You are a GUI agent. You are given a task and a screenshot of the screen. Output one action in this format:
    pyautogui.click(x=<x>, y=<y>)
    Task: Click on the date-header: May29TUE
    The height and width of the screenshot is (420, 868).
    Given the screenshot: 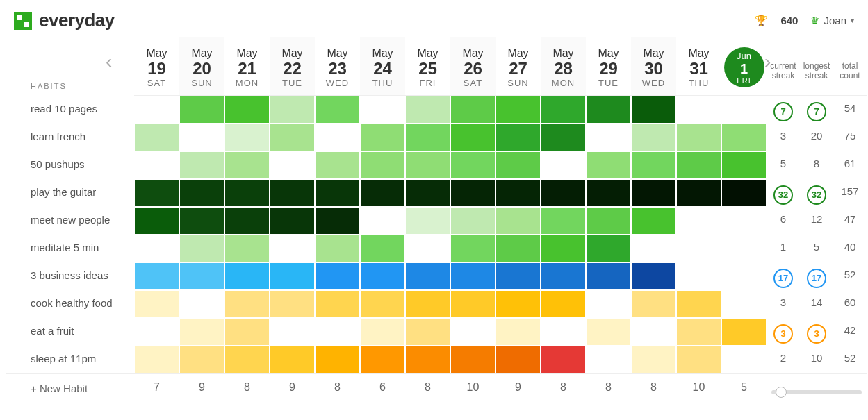 What is the action you would take?
    pyautogui.click(x=609, y=67)
    